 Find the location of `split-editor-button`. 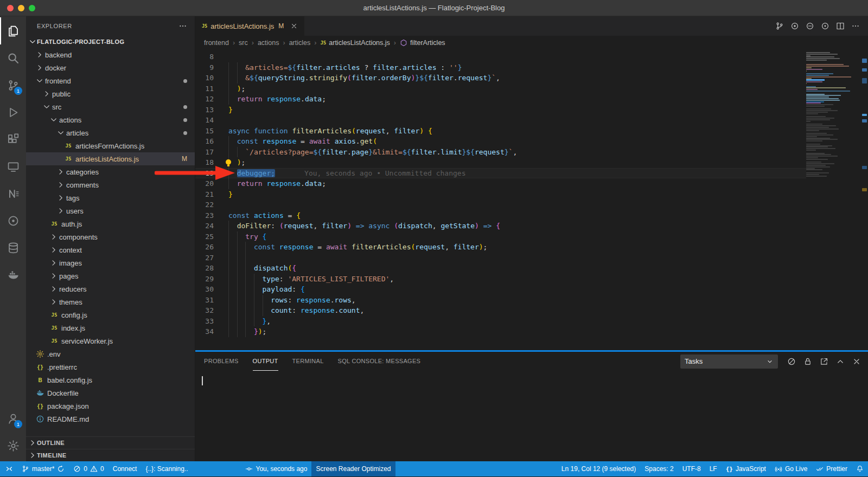

split-editor-button is located at coordinates (840, 26).